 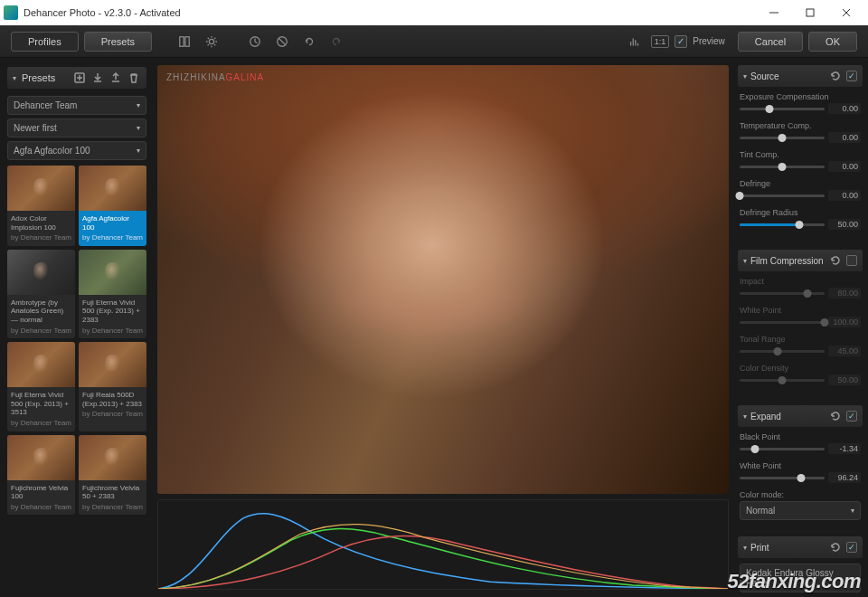 I want to click on adjustments-panel: ▾ Source Exposure Compensation 0.00 Temp…, so click(x=800, y=327).